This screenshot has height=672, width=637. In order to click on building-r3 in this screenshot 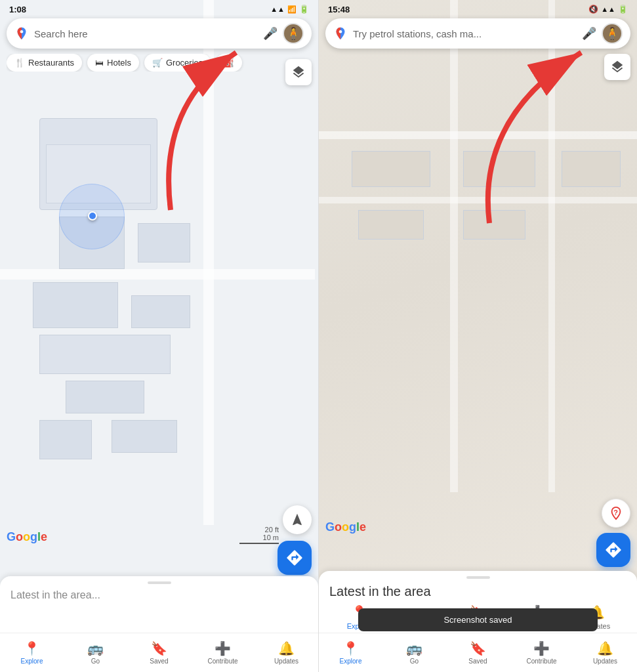, I will do `click(499, 169)`.